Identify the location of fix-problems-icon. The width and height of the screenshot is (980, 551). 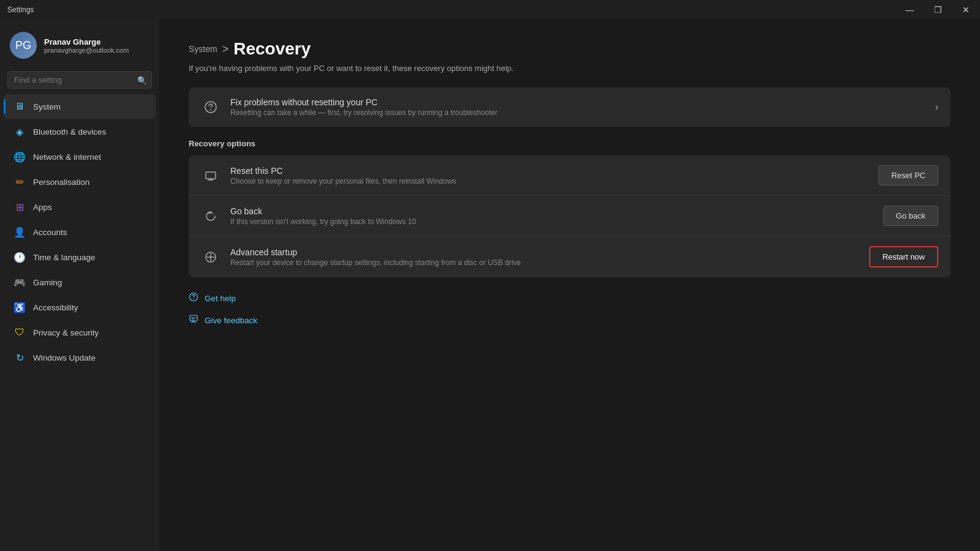
(211, 107).